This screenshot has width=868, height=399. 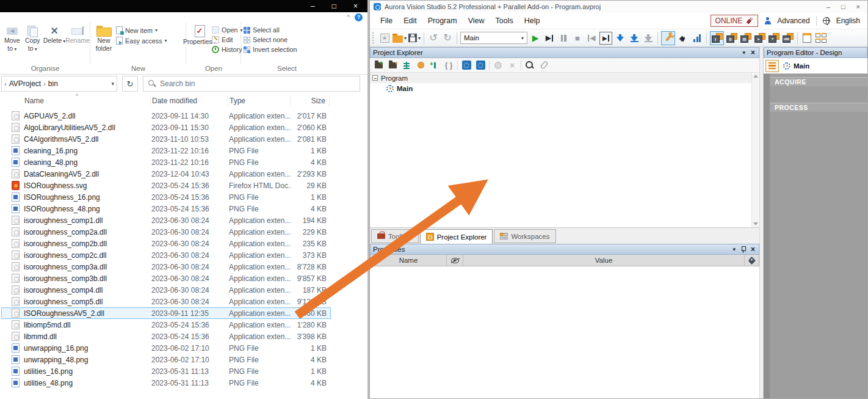 I want to click on file-row: cleaning_16.png 2023-11-22 10:16 PNG Fil…, so click(x=166, y=150).